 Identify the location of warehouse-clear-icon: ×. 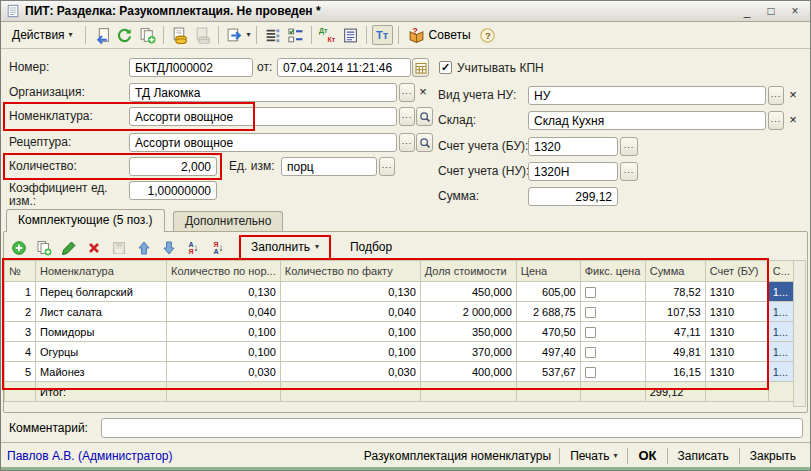
(793, 120).